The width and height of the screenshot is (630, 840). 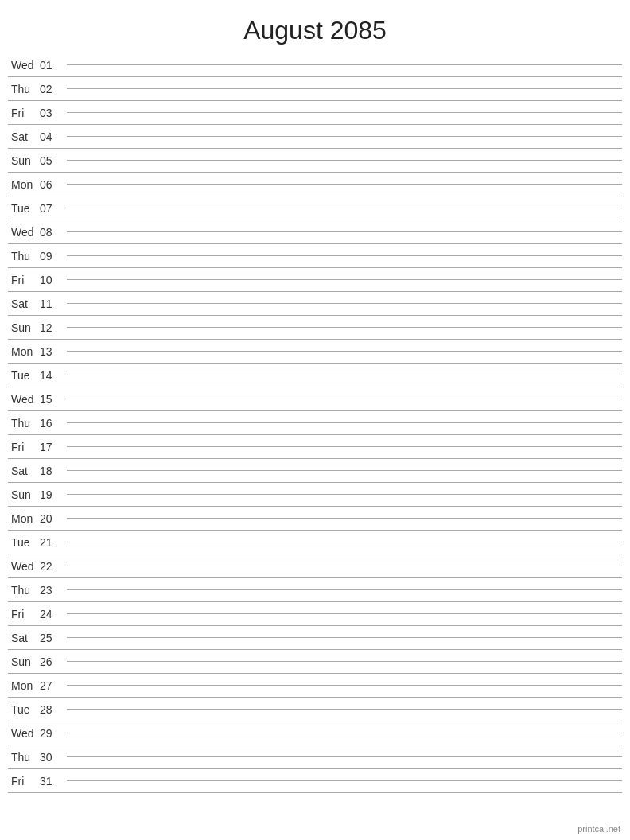 I want to click on day-number: 19, so click(x=52, y=495).